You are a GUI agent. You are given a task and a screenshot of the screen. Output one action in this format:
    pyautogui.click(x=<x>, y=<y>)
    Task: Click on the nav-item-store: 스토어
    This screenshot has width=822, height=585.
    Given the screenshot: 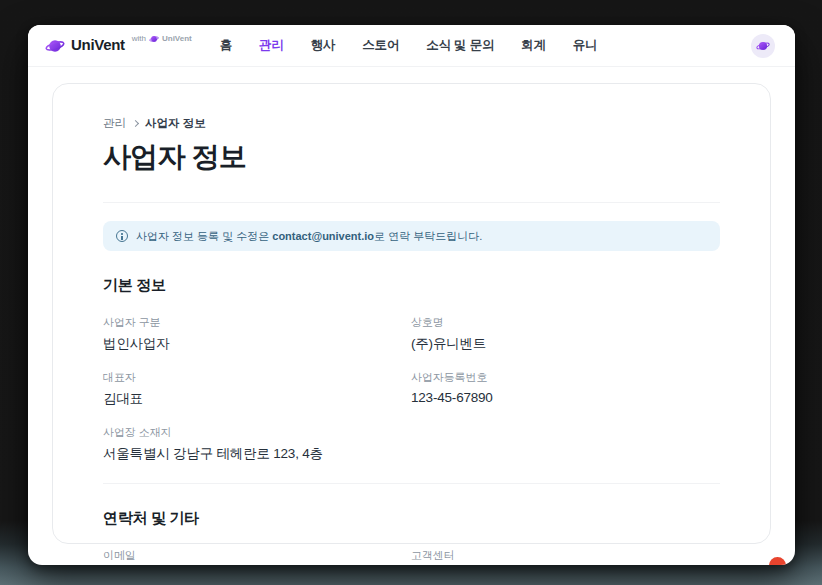 What is the action you would take?
    pyautogui.click(x=380, y=46)
    